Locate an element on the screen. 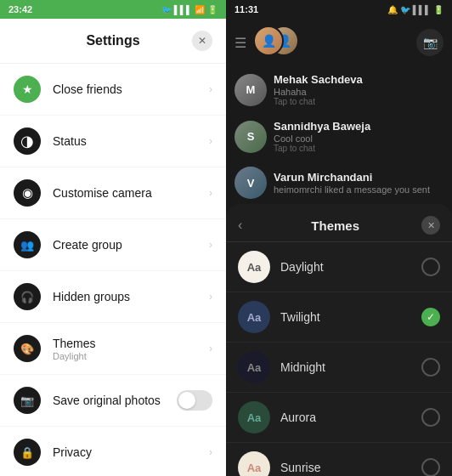 This screenshot has height=476, width=452. themes-back-button: ‹ is located at coordinates (240, 225).